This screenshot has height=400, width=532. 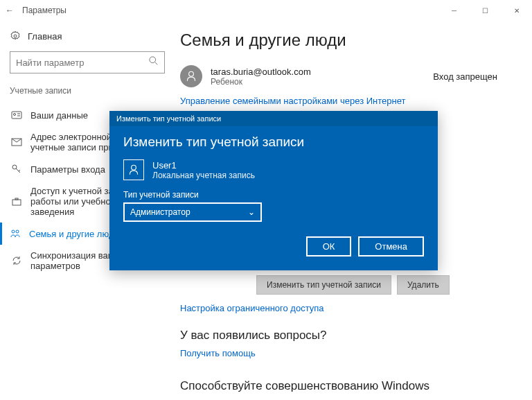 What do you see at coordinates (87, 36) in the screenshot?
I see `home-link: Главная` at bounding box center [87, 36].